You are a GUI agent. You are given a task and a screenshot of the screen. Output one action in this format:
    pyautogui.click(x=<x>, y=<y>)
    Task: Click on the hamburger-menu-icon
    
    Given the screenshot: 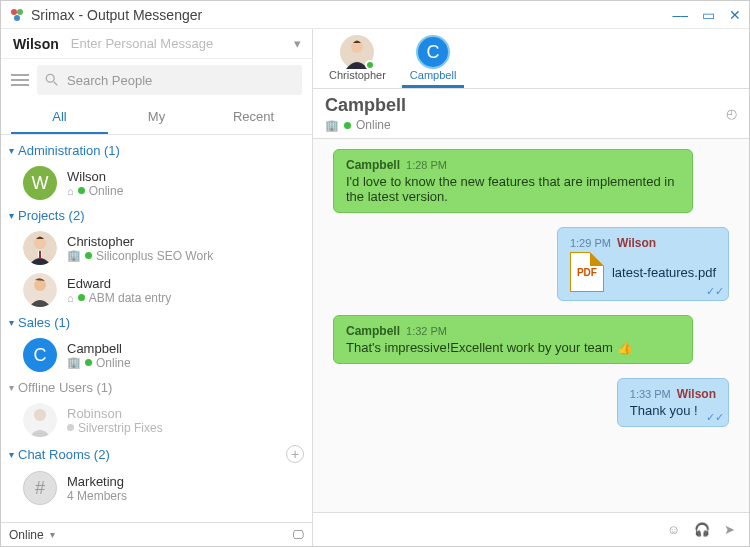 What is the action you would take?
    pyautogui.click(x=20, y=80)
    